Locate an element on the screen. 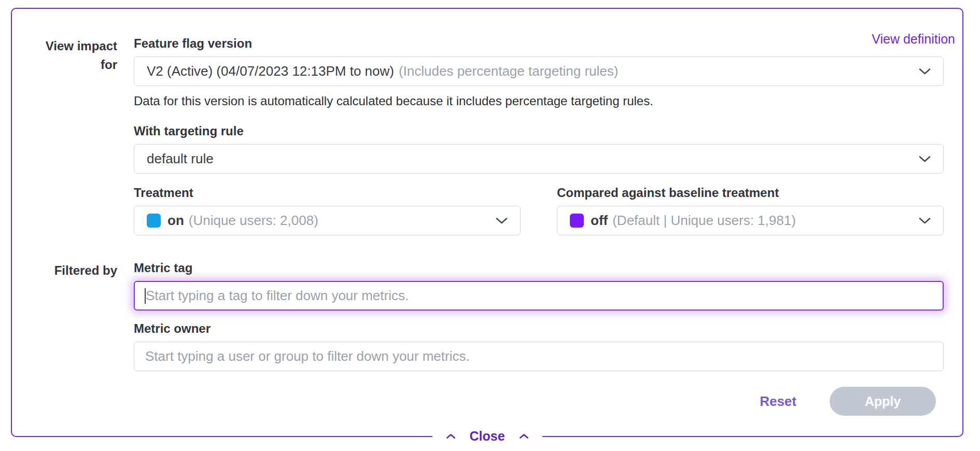 The image size is (980, 451). close-toggle: Close is located at coordinates (487, 436).